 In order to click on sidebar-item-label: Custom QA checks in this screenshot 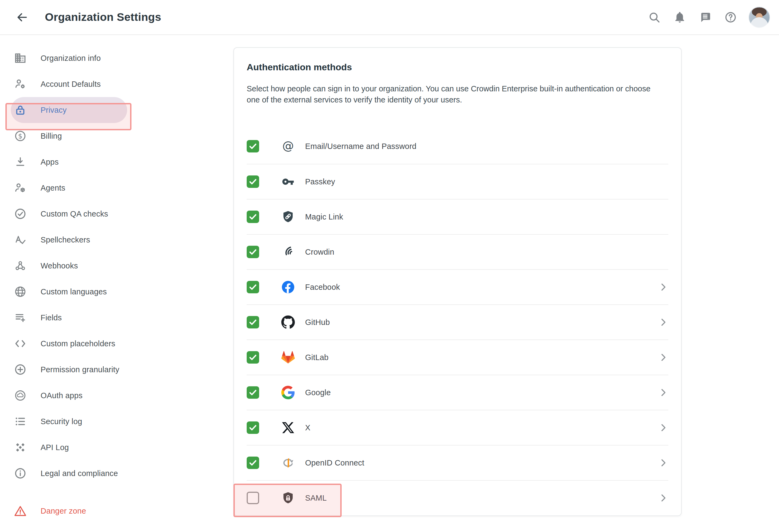, I will do `click(74, 214)`.